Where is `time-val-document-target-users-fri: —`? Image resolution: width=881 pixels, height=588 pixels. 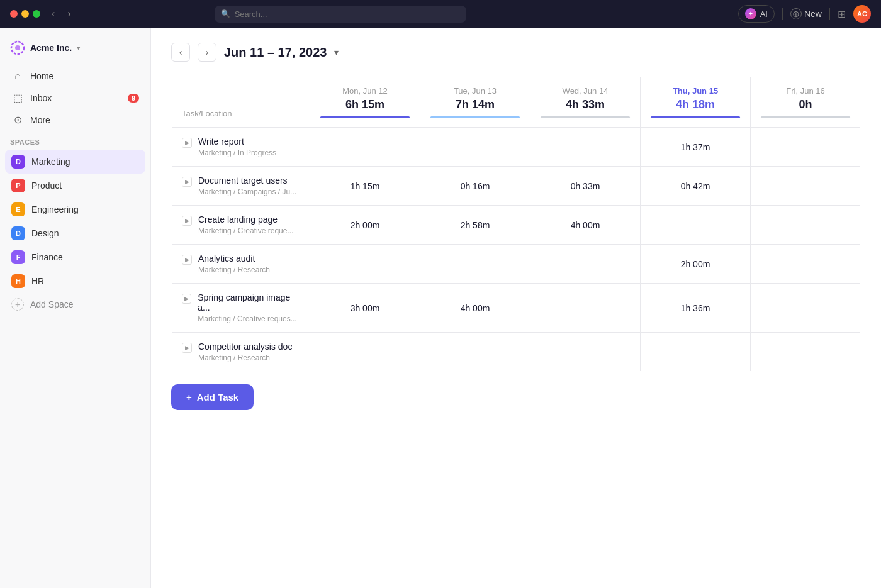 time-val-document-target-users-fri: — is located at coordinates (805, 186).